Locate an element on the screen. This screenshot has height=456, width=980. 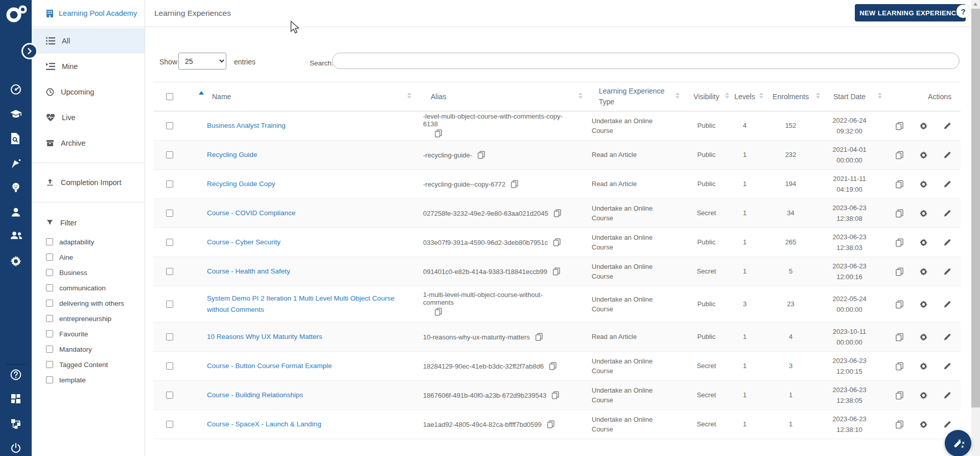
experience-name-link: Course - Cyber Security is located at coordinates (249, 242).